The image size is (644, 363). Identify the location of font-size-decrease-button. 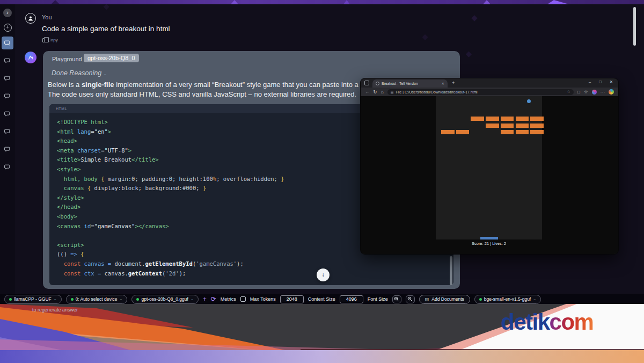
(410, 300).